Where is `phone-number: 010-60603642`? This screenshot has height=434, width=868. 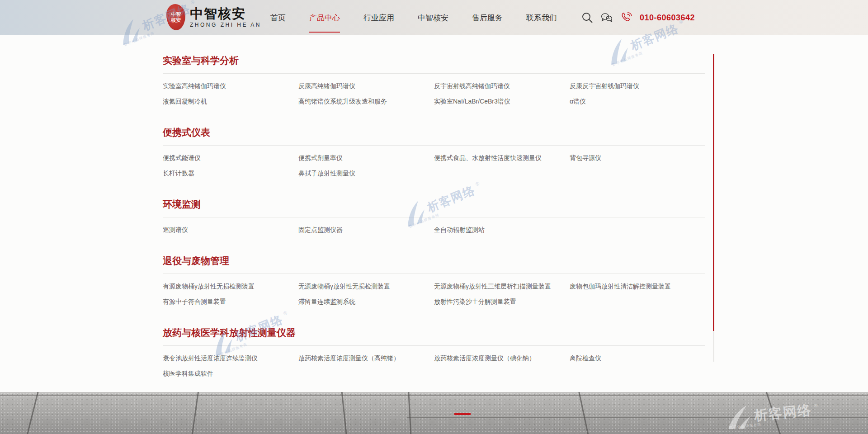
phone-number: 010-60603642 is located at coordinates (667, 18).